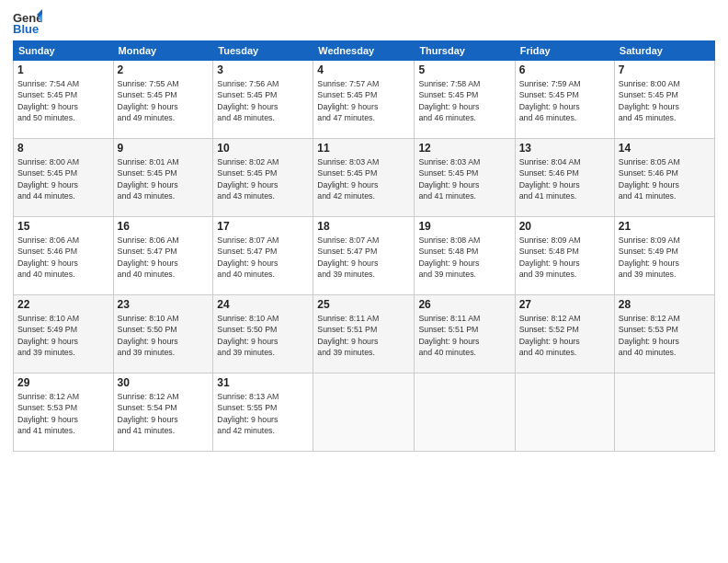 This screenshot has height=563, width=728. What do you see at coordinates (665, 258) in the screenshot?
I see `day-info: Sunrise: 8:09 AMSunset: 5:49 PMDaylight:…` at bounding box center [665, 258].